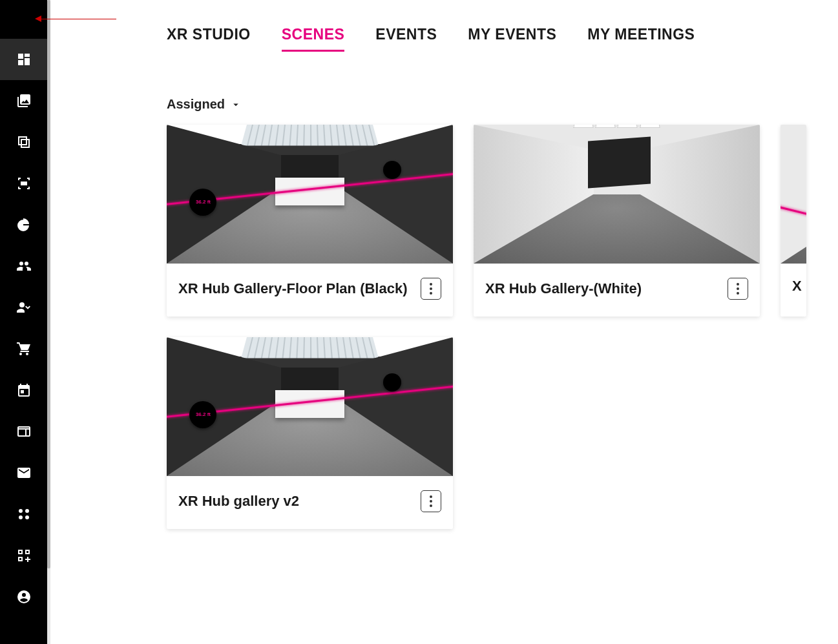 The width and height of the screenshot is (838, 644). Describe the element at coordinates (24, 349) in the screenshot. I see `cart-icon` at that location.